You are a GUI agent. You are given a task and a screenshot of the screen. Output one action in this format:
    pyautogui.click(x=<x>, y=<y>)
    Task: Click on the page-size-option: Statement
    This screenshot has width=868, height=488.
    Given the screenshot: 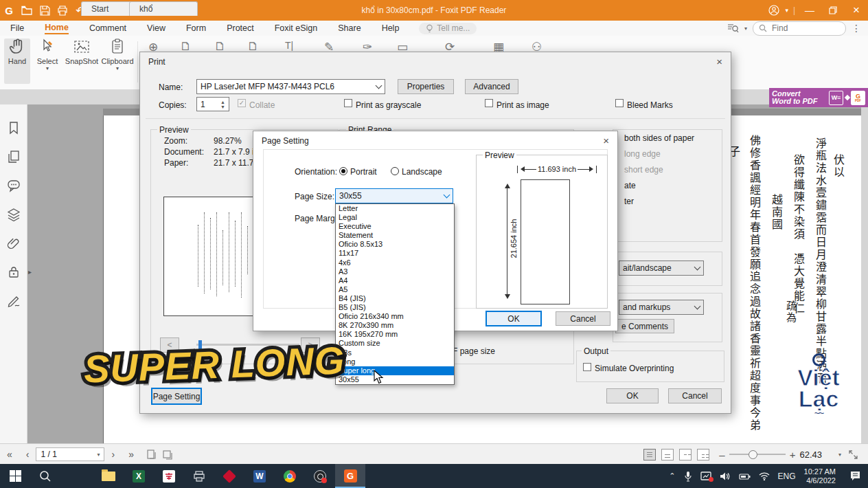 What is the action you would take?
    pyautogui.click(x=395, y=235)
    